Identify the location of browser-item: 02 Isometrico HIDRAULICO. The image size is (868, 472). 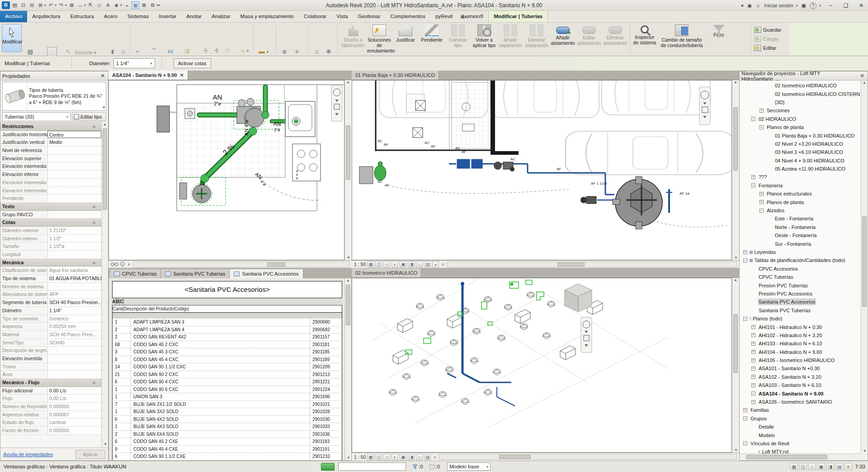
(800, 86).